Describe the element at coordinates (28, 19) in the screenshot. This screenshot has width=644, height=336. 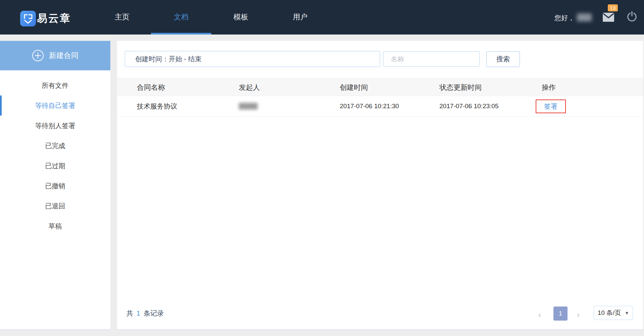
I see `seal-logo-glyph` at that location.